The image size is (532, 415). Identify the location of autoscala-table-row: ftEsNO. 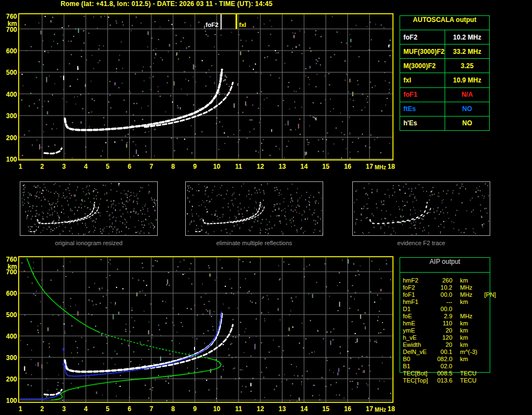
(445, 109).